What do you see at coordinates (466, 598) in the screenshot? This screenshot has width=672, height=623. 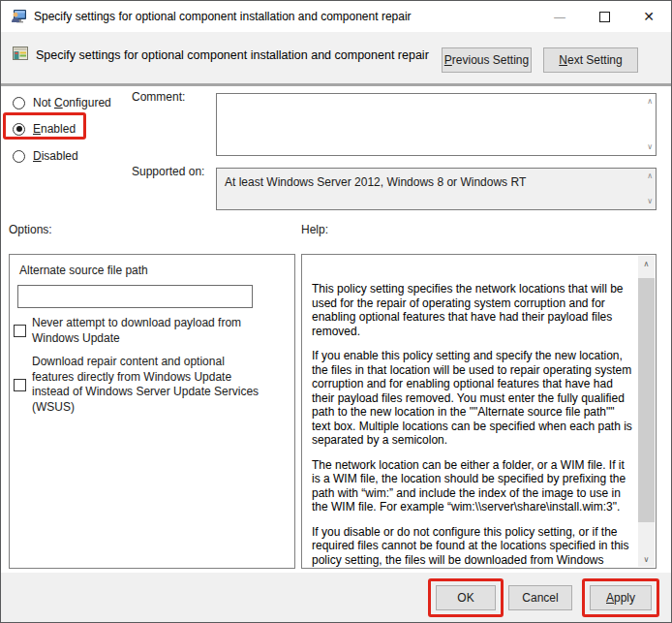 I see `ok-button: OK` at bounding box center [466, 598].